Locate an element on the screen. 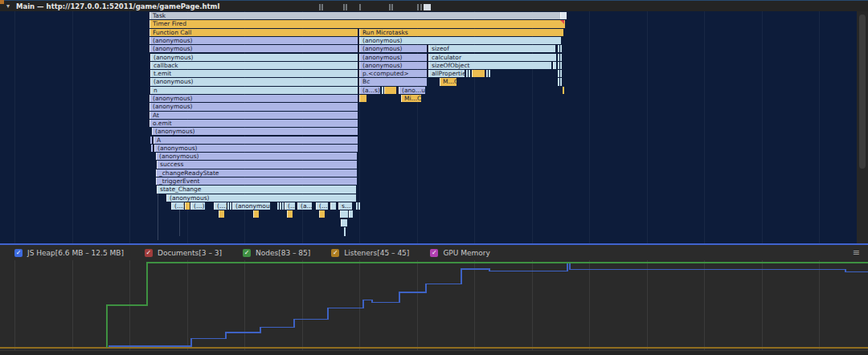 Image resolution: width=868 pixels, height=355 pixels. scrollbar-thumb is located at coordinates (862, 92).